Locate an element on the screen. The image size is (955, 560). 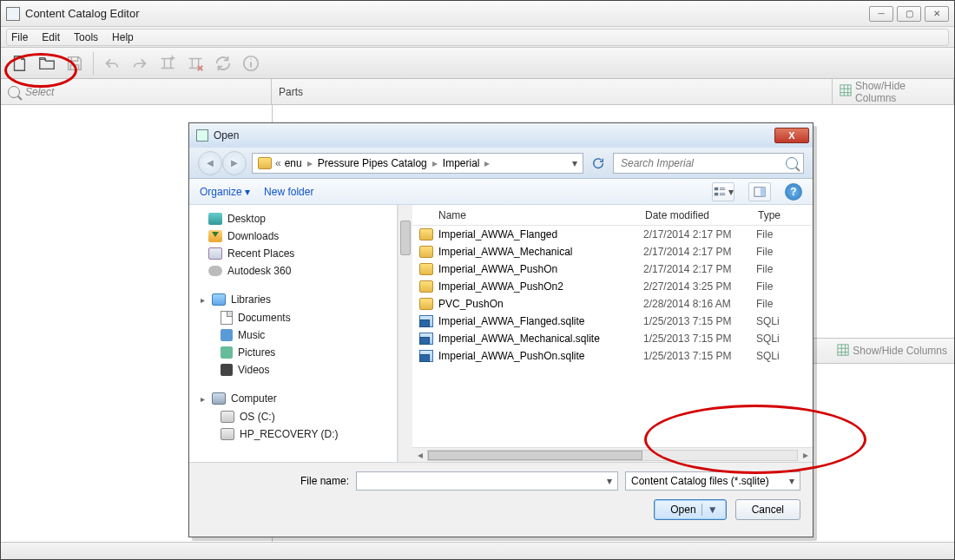
menu-edit: Edit is located at coordinates (50, 37).